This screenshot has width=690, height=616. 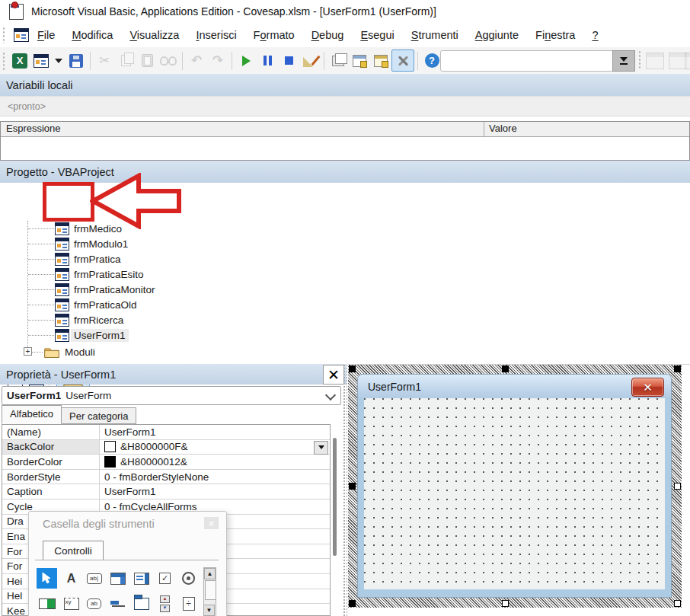 I want to click on tree-item-frmPraticaEsito: frmPraticaEsito, so click(x=345, y=274).